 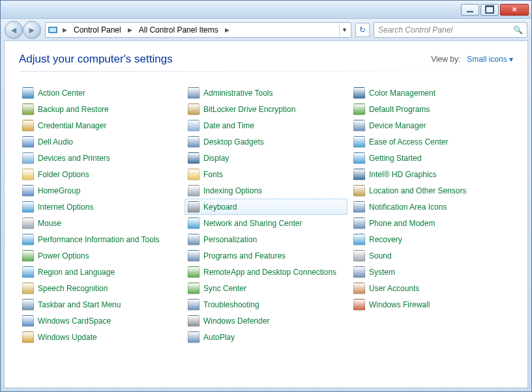 What do you see at coordinates (64, 175) in the screenshot?
I see `cp-item-label: Folder Options` at bounding box center [64, 175].